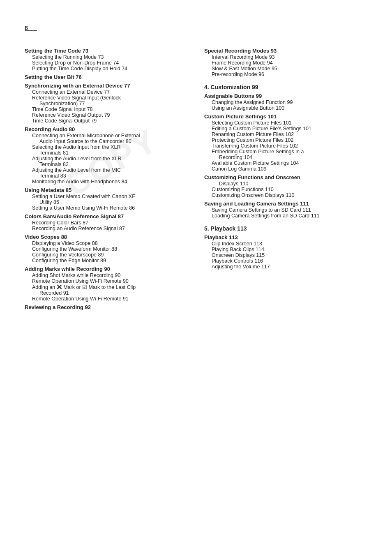 The height and width of the screenshot is (554, 392). I want to click on toc-entry: Connecting an External Device 77, so click(106, 92).